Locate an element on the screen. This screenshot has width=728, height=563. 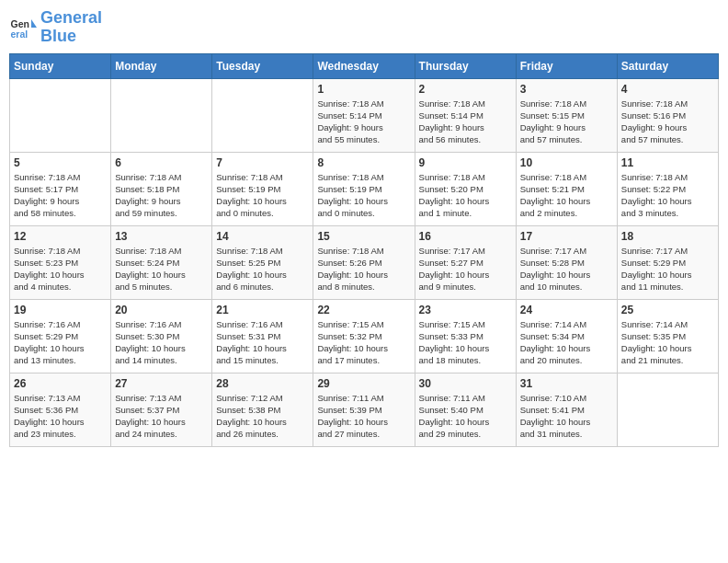
day-detail: Sunrise: 7:11 AM Sunset: 5:40 PM Dayligh… is located at coordinates (465, 416).